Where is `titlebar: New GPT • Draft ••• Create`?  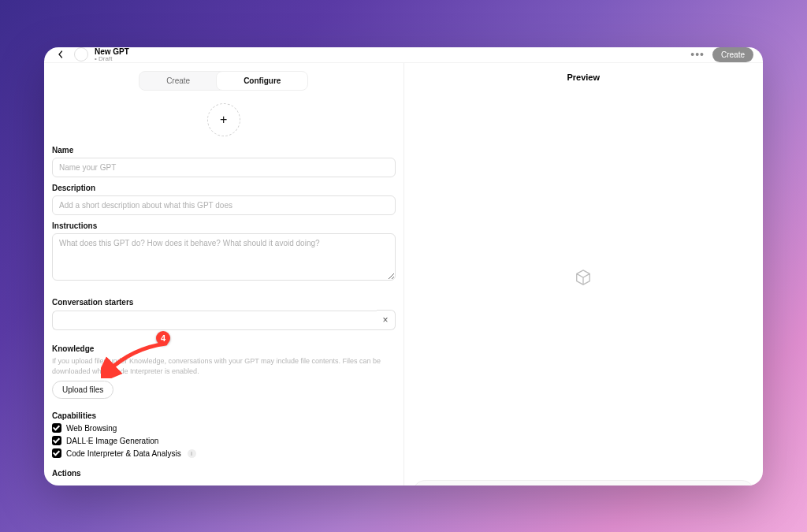 titlebar: New GPT • Draft ••• Create is located at coordinates (404, 55).